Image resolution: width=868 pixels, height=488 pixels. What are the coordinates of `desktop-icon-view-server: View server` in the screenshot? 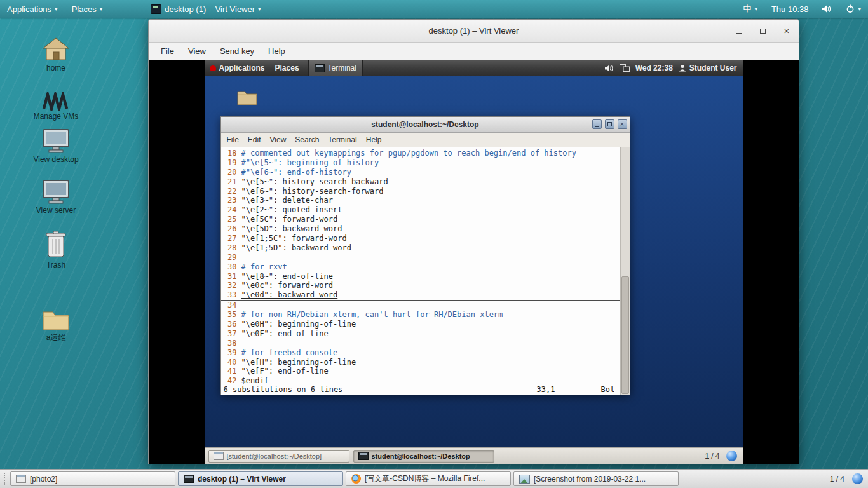 It's located at (56, 195).